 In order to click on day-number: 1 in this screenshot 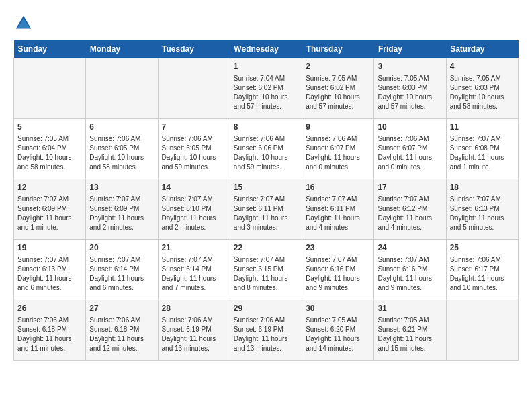, I will do `click(266, 67)`.